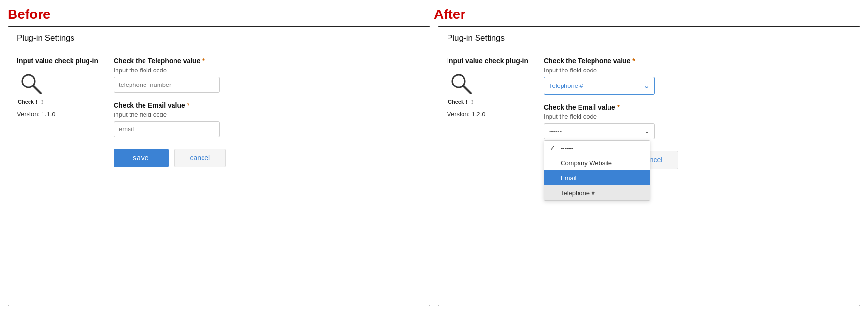  What do you see at coordinates (267, 158) in the screenshot?
I see `before-btn-row: save cancel` at bounding box center [267, 158].